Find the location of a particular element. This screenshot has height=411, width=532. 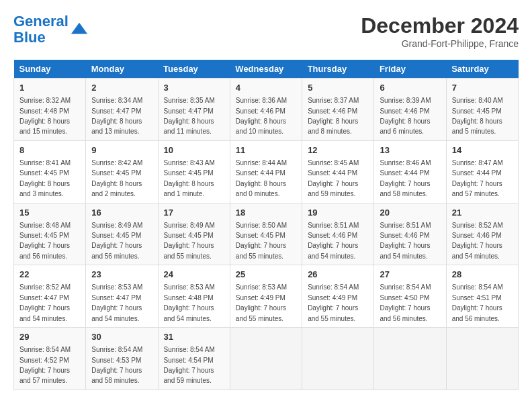

calendar-week-4: 22Sunrise: 8:52 AM Sunset: 4:47 PM Dayli… is located at coordinates (266, 297).